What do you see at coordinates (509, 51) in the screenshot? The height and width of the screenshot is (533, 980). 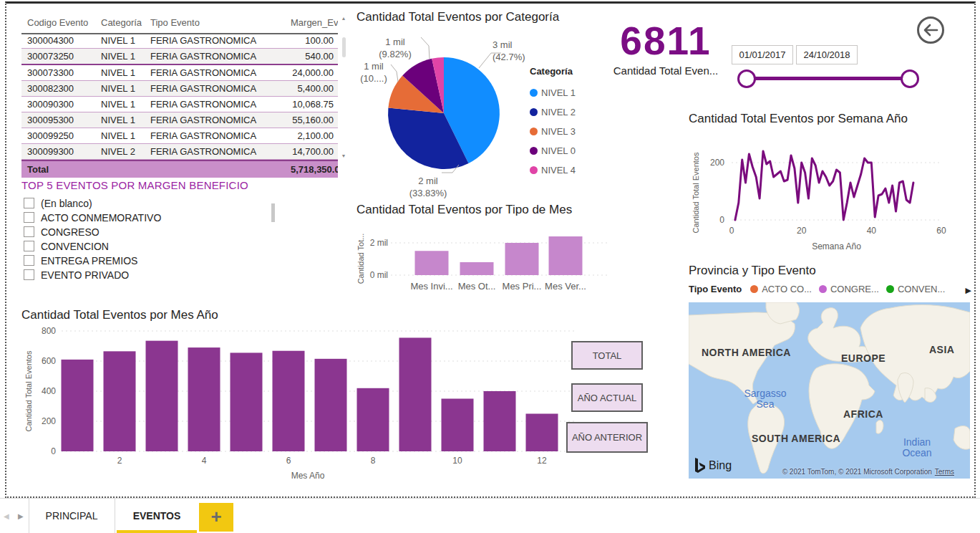 I see `pie-callout-nivel1: 3 mil(42.7%)` at bounding box center [509, 51].